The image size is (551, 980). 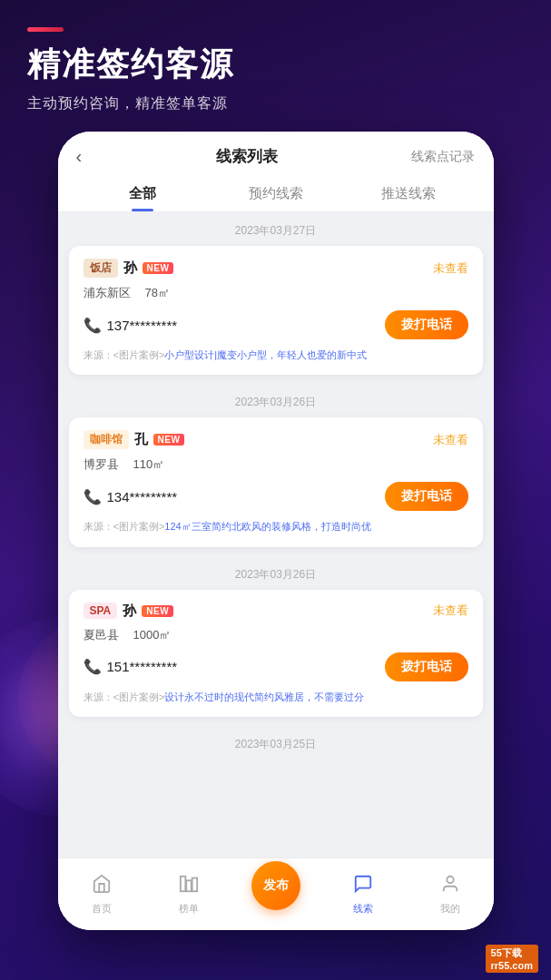 What do you see at coordinates (124, 355) in the screenshot?
I see `card-1-source-prefix: 来源：<图片案例>` at bounding box center [124, 355].